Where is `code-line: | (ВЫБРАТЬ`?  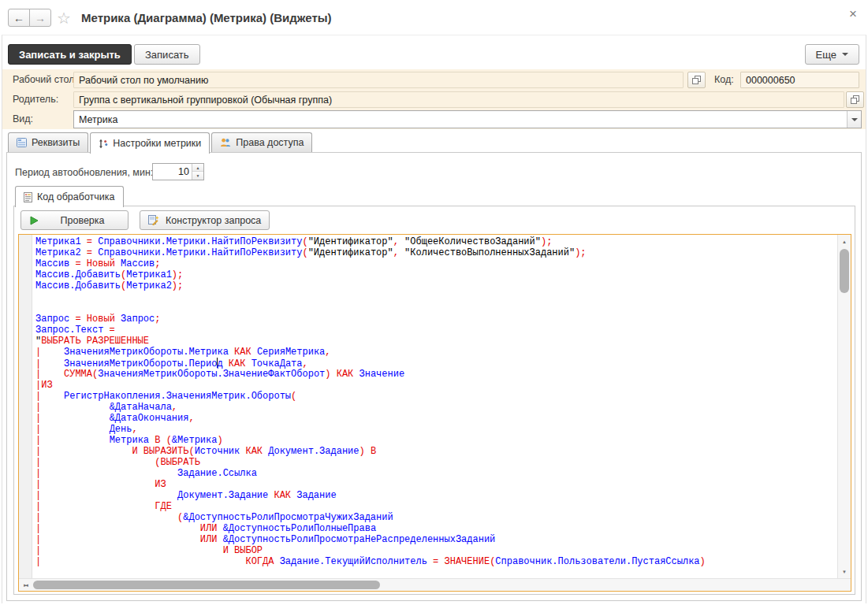
code-line: | (ВЫБРАТЬ is located at coordinates (437, 462).